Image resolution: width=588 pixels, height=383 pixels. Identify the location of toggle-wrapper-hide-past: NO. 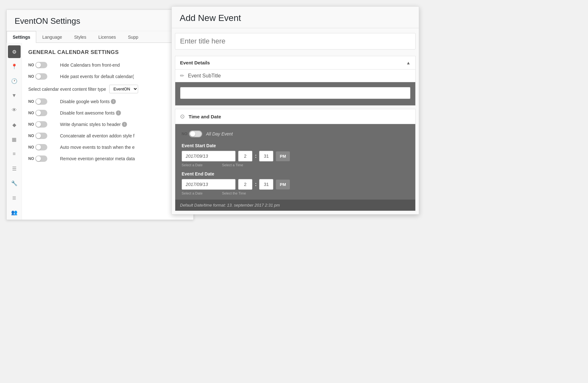
(43, 76).